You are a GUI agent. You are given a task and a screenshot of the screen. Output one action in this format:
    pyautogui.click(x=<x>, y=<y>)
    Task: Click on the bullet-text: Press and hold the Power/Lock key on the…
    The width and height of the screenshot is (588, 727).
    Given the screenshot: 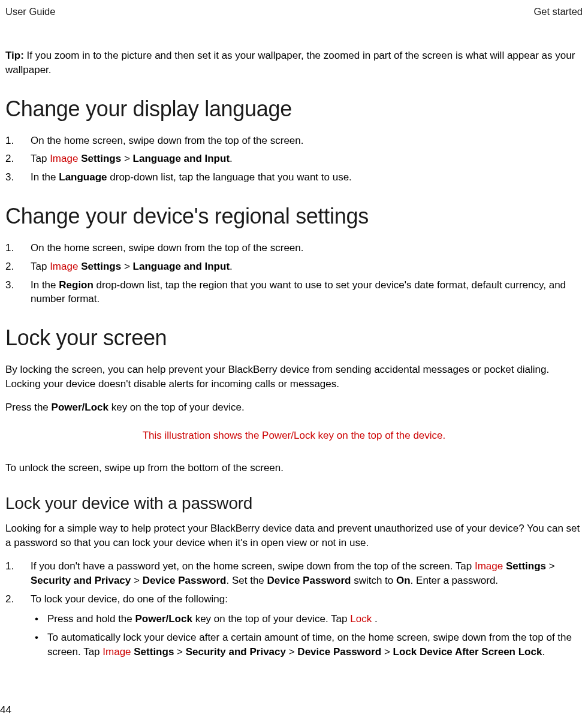 What is the action you would take?
    pyautogui.click(x=315, y=619)
    